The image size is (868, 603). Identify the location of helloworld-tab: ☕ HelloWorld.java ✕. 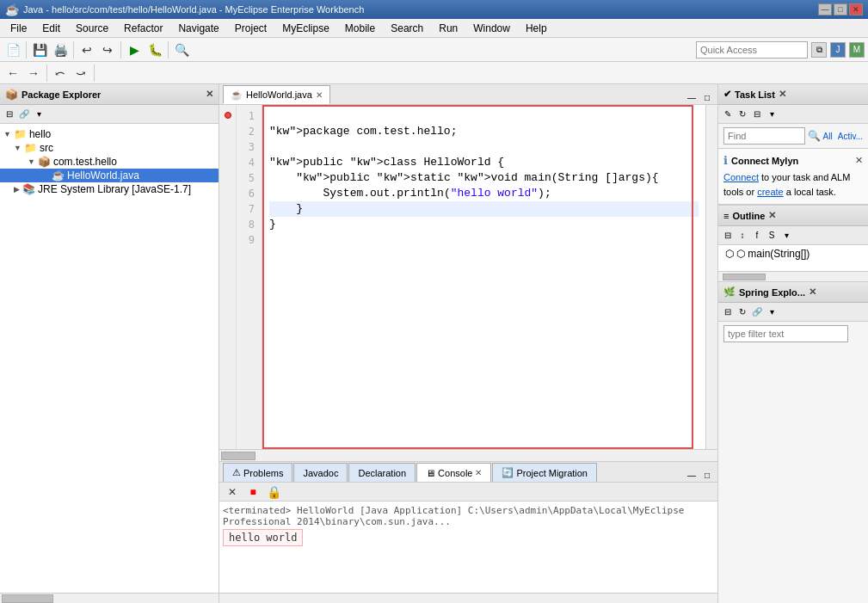
(277, 95).